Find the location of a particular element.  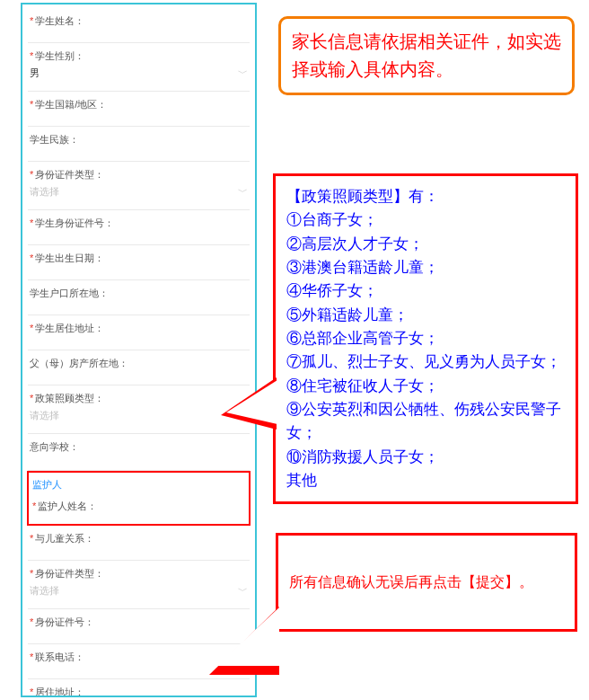

field-label: 学生户口所在地： is located at coordinates (138, 293).